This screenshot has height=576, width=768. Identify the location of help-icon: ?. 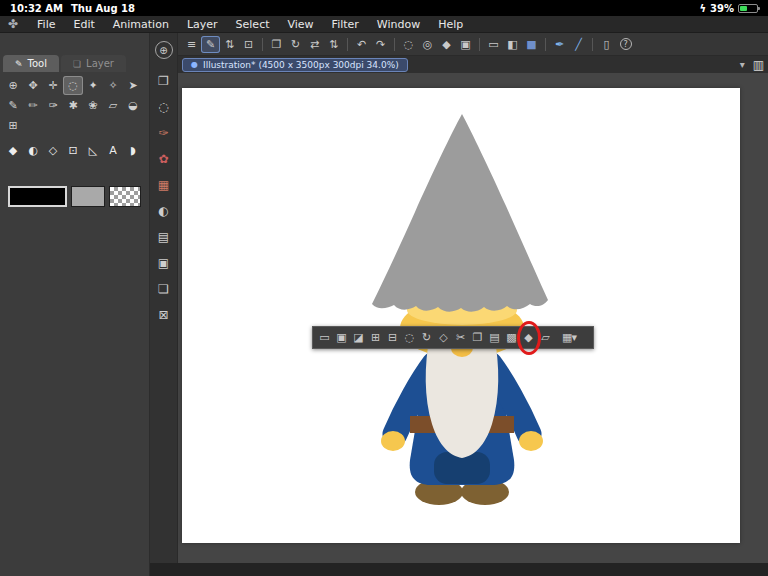
(626, 44).